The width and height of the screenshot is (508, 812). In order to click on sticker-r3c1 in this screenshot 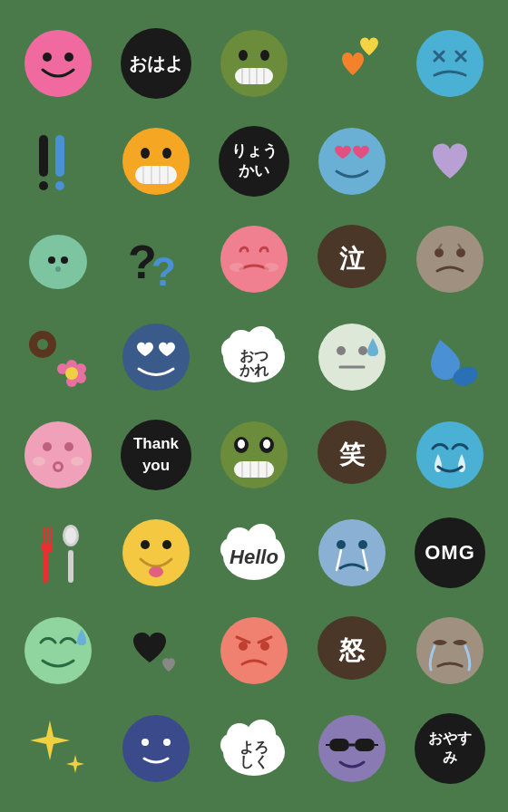, I will do `click(58, 259)`.